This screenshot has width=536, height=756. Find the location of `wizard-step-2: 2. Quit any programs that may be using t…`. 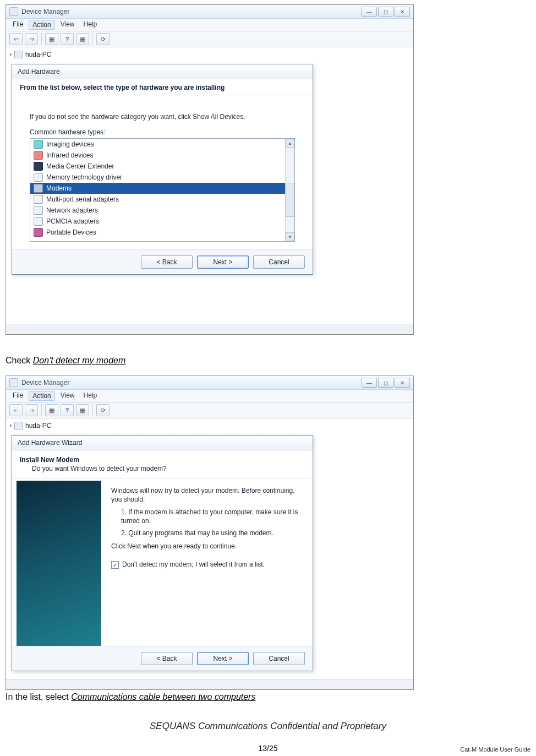

wizard-step-2: 2. Quit any programs that may be using t… is located at coordinates (212, 534).